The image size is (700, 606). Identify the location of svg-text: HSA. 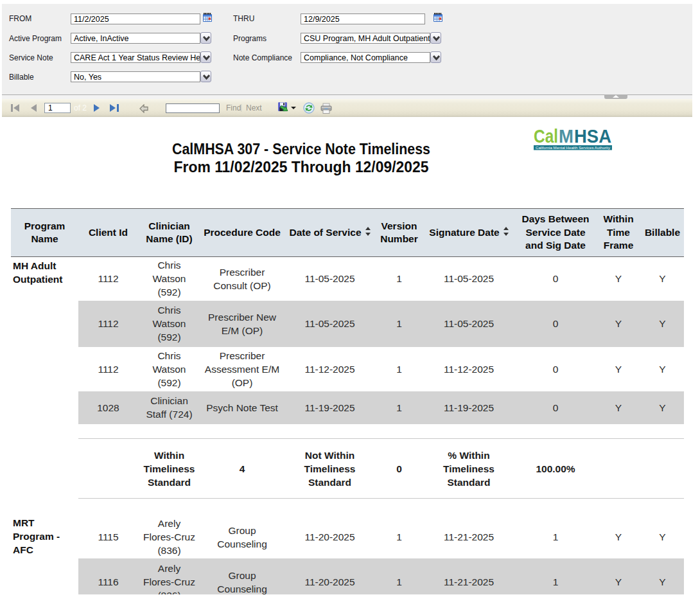
(593, 136).